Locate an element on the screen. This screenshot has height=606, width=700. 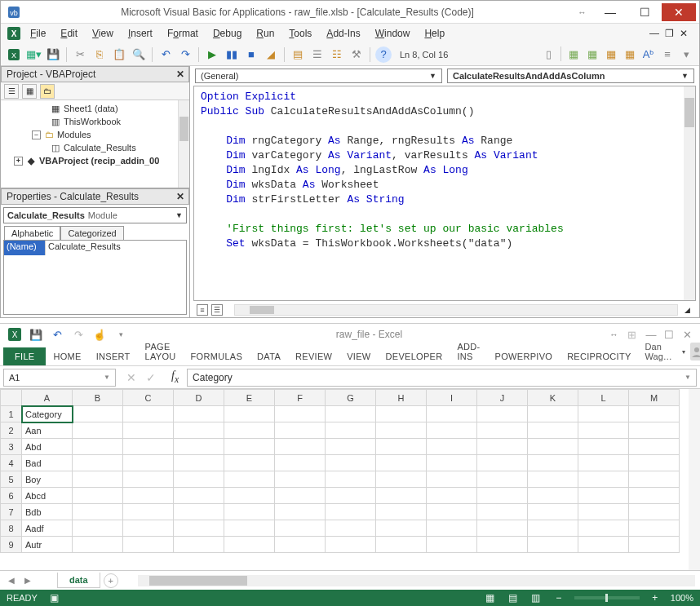
view-pagebreak-button: ▥ is located at coordinates (536, 598).